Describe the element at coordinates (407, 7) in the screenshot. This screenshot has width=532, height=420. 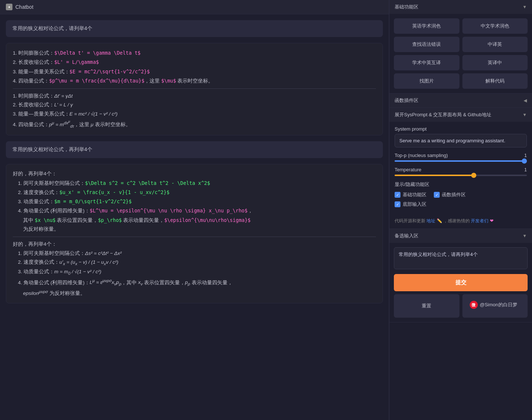
I see `basic-functions-label: 基础功能区` at that location.